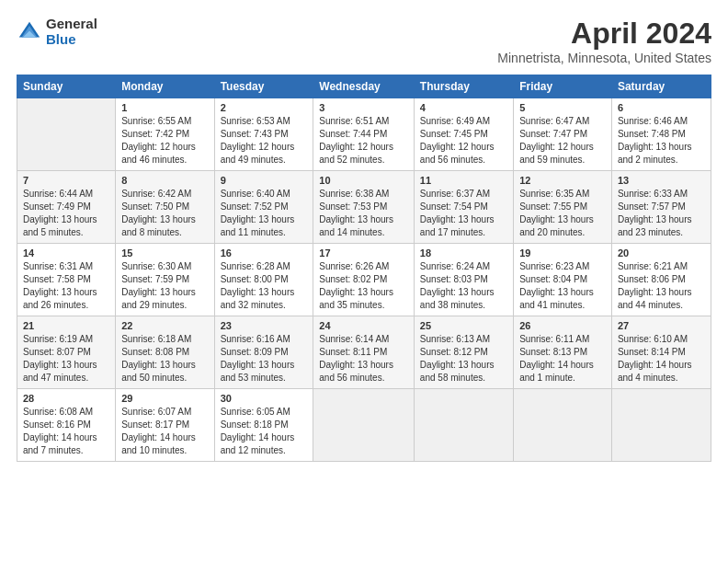  I want to click on table-row: 9Sunrise: 6:40 AM Sunset: 7:52 PM Daylig…, so click(264, 208).